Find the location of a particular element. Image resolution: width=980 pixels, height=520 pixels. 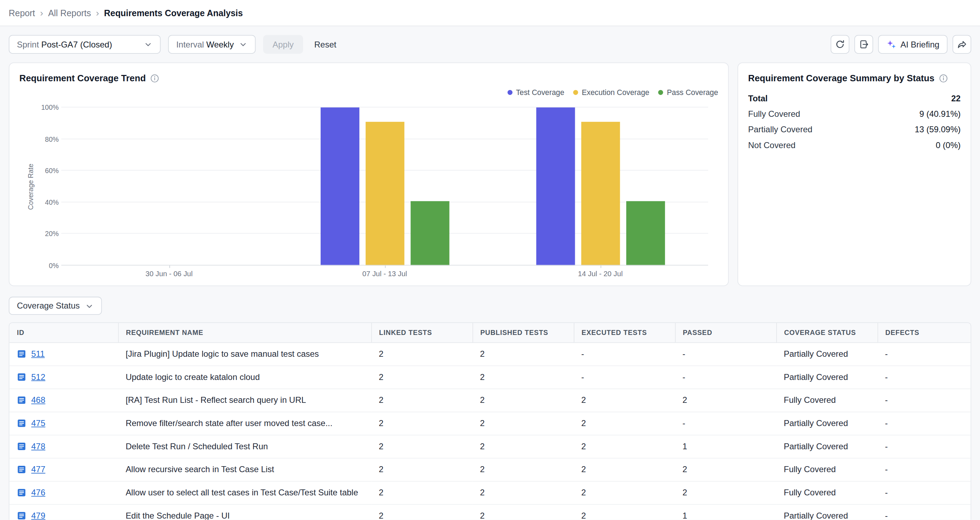

summary-value: 22 is located at coordinates (956, 98).